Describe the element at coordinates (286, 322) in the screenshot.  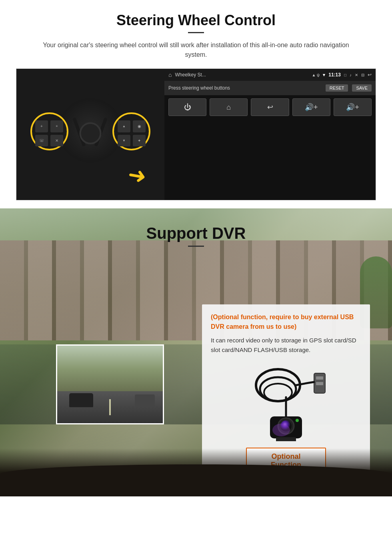
I see `dvr-optional-text: (Optional function, require to buy exter…` at that location.